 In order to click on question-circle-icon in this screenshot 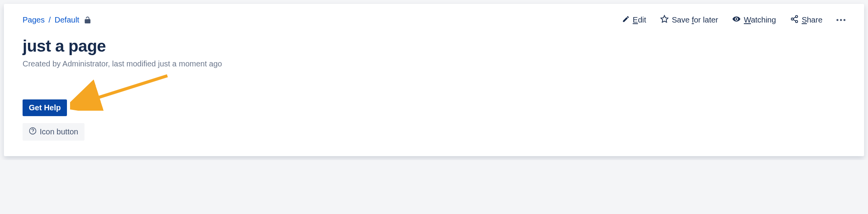, I will do `click(33, 132)`.